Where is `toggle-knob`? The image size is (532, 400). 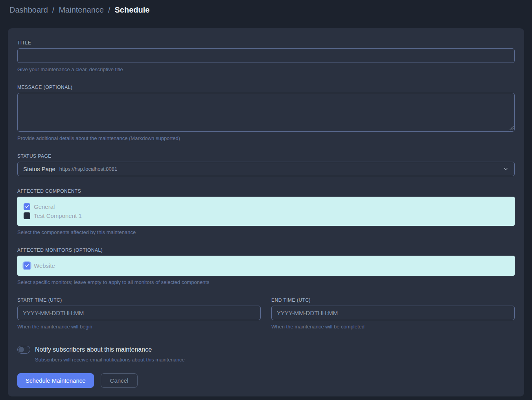
toggle-knob is located at coordinates (21, 350).